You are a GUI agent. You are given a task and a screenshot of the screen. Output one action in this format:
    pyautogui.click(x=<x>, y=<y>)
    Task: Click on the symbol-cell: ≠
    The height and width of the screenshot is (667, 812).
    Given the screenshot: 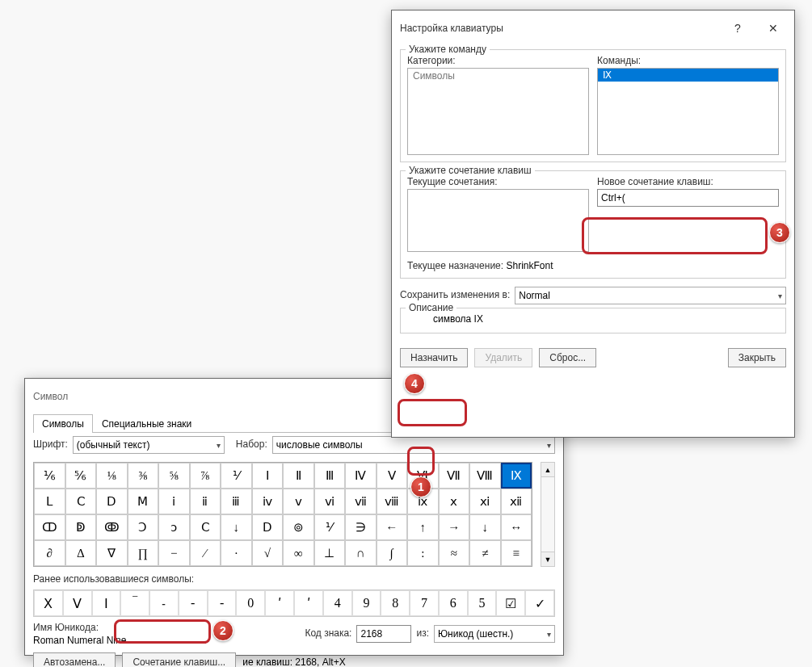 What is the action you would take?
    pyautogui.click(x=485, y=553)
    